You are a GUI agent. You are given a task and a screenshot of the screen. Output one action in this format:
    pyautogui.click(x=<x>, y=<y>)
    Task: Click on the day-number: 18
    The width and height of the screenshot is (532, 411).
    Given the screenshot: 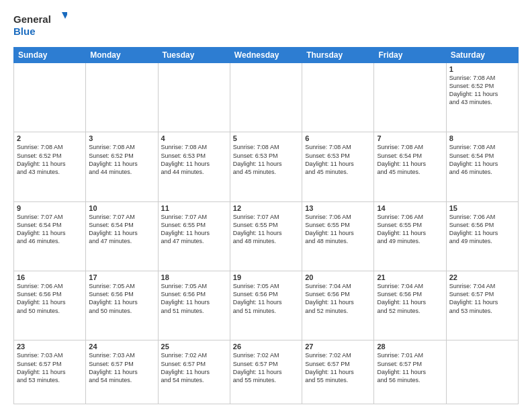 What is the action you would take?
    pyautogui.click(x=194, y=277)
    